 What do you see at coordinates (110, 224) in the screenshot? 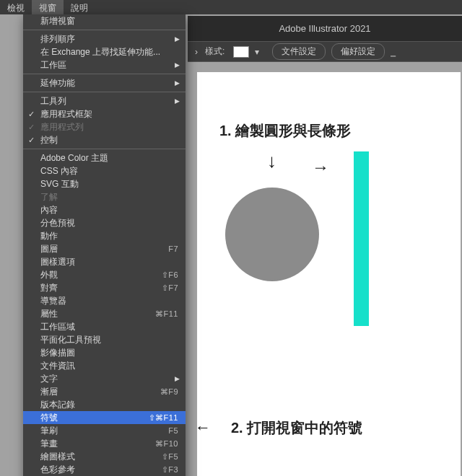
I see `menu-item-label: 分色預視` at bounding box center [110, 224].